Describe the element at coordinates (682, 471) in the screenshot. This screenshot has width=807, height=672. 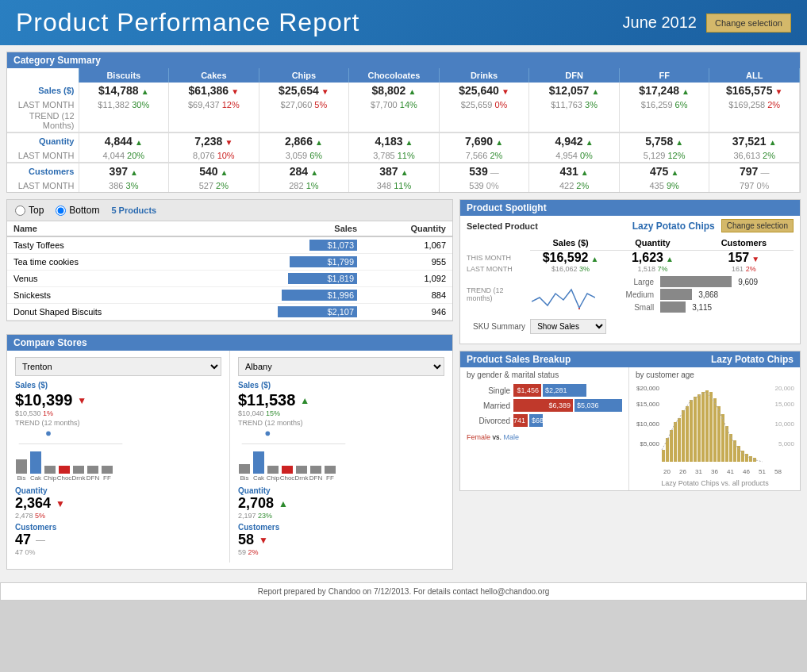
I see `svg-text: 26` at that location.